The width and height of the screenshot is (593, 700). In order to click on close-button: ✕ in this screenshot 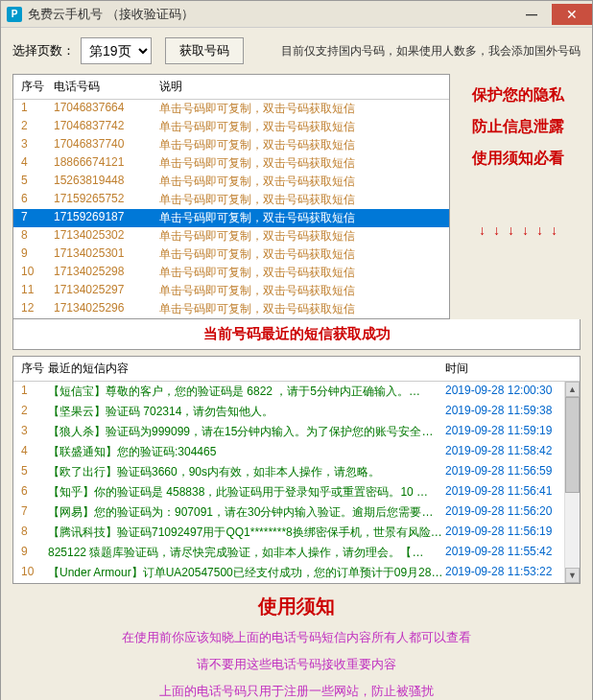, I will do `click(572, 14)`.